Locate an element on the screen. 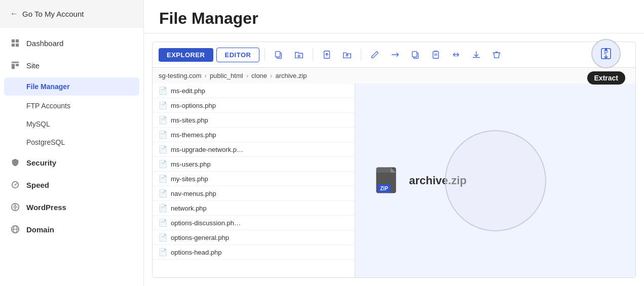  extract-label: Extract is located at coordinates (606, 78).